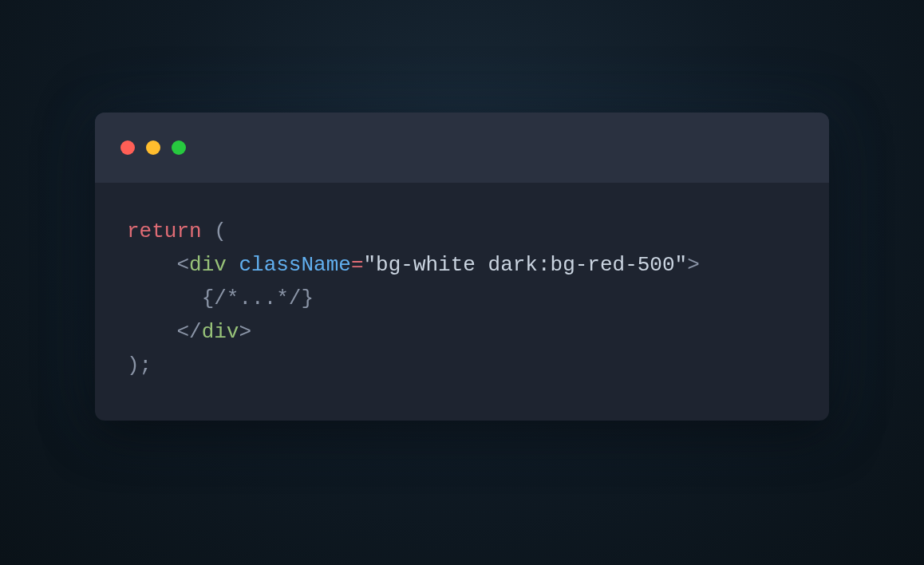 This screenshot has width=924, height=565. I want to click on jsx-expr-open: {, so click(208, 298).